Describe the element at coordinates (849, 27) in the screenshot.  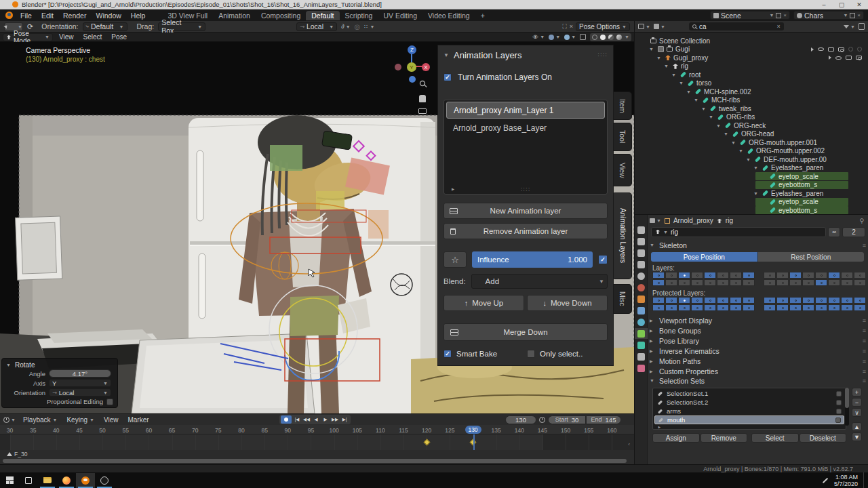
I see `filter-dropdown: ▼` at that location.